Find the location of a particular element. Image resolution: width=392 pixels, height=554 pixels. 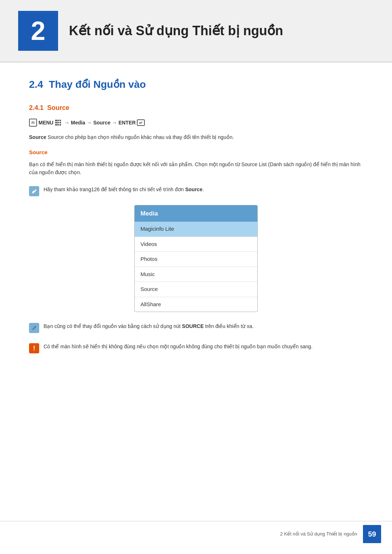

note-1-text: Hãy tham khảo trang126 để biết thông tin… is located at coordinates (203, 189).